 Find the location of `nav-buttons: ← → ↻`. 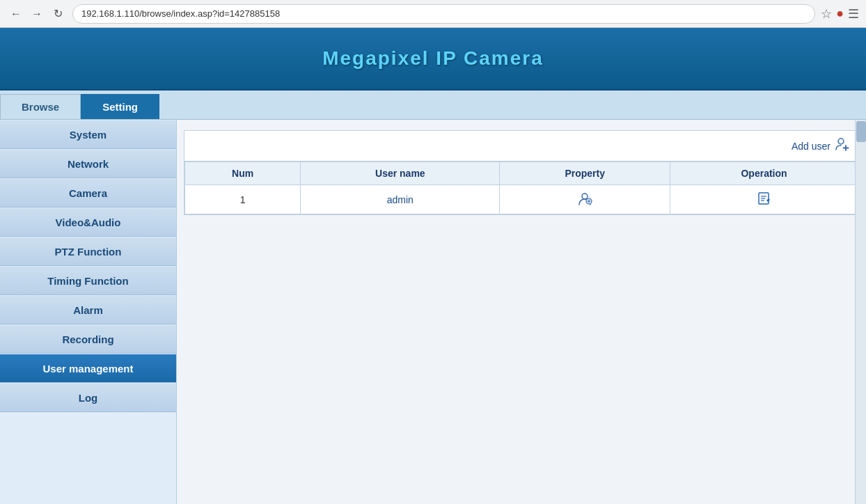

nav-buttons: ← → ↻ is located at coordinates (37, 14).